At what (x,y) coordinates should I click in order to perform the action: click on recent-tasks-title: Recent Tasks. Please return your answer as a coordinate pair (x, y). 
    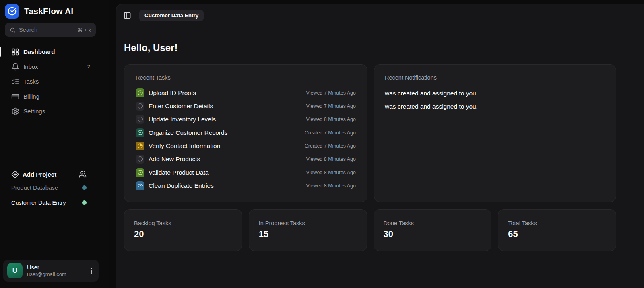
    Looking at the image, I should click on (246, 78).